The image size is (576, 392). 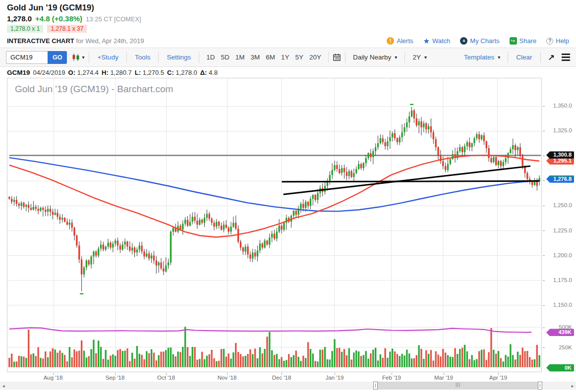 I want to click on range-button-1y: 1Y, so click(x=286, y=57).